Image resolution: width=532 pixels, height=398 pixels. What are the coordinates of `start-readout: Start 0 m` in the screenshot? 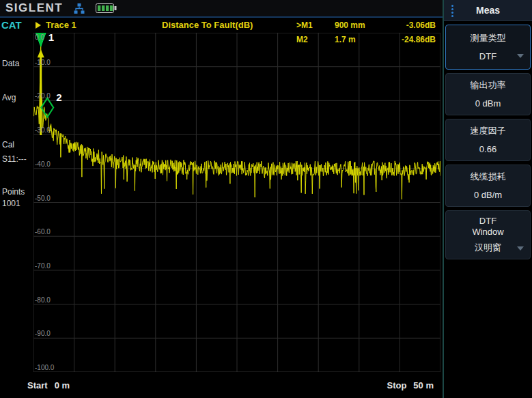 It's located at (48, 385).